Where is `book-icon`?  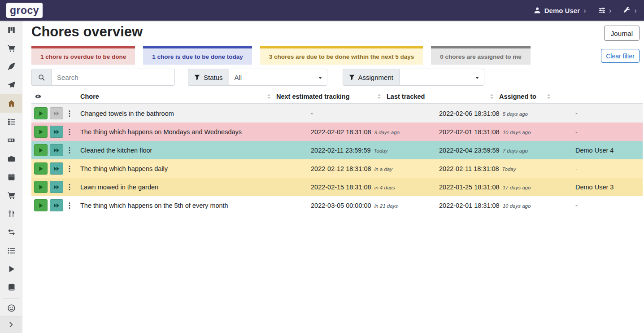 book-icon is located at coordinates (12, 287).